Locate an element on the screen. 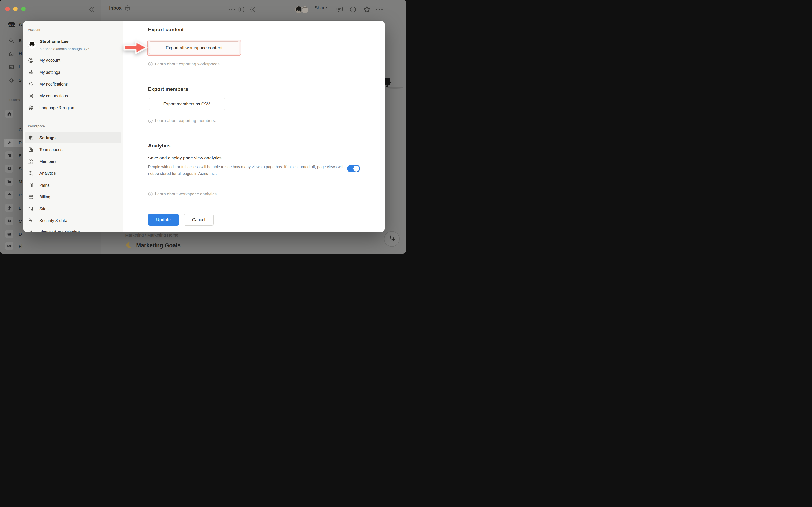 The height and width of the screenshot is (507, 812). sidebar-item-teamspaces: Teamspaces is located at coordinates (45, 150).